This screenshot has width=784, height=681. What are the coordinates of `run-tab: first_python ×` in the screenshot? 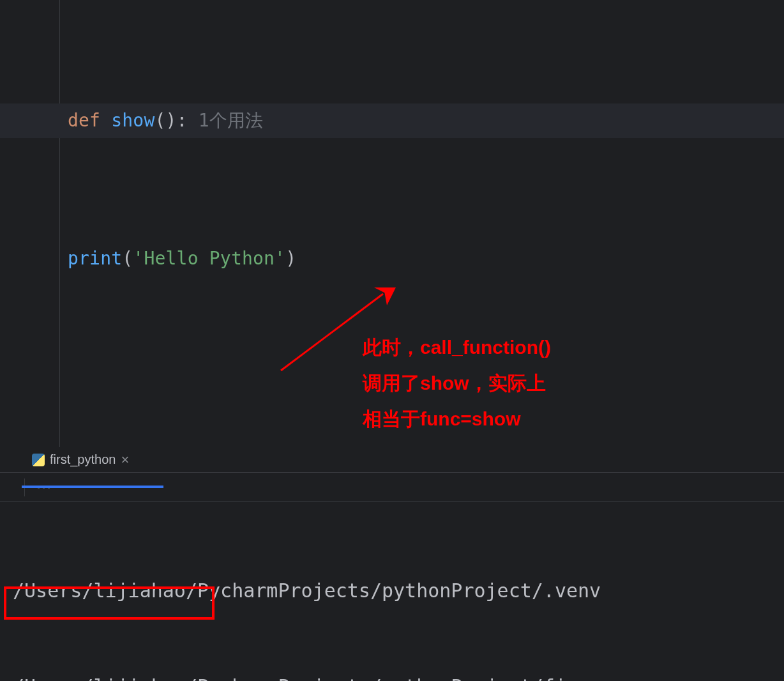 It's located at (80, 460).